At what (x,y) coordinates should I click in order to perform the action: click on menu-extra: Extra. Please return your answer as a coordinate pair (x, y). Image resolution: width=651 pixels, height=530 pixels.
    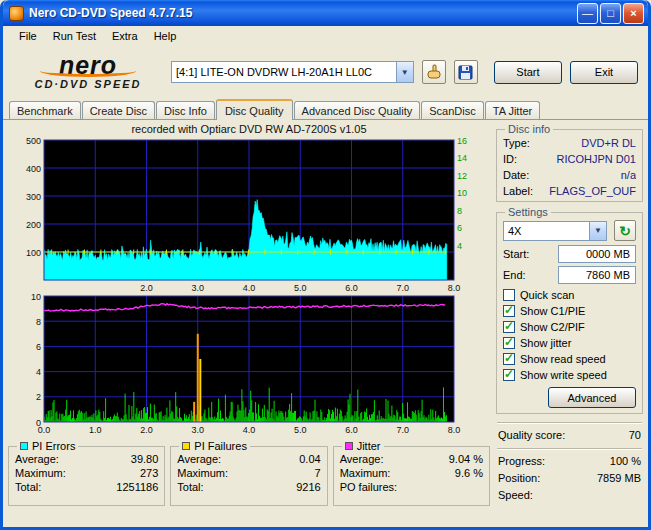
    Looking at the image, I should click on (125, 36).